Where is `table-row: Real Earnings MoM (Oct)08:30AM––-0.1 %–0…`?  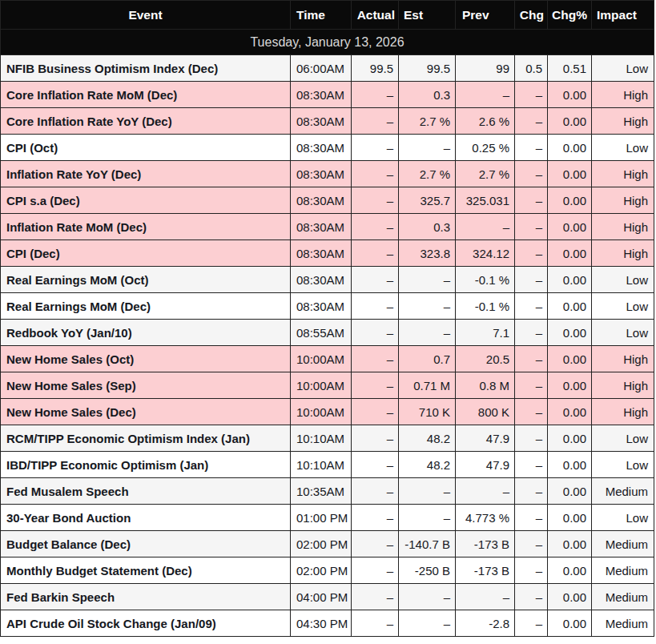 table-row: Real Earnings MoM (Oct)08:30AM––-0.1 %–0… is located at coordinates (328, 280).